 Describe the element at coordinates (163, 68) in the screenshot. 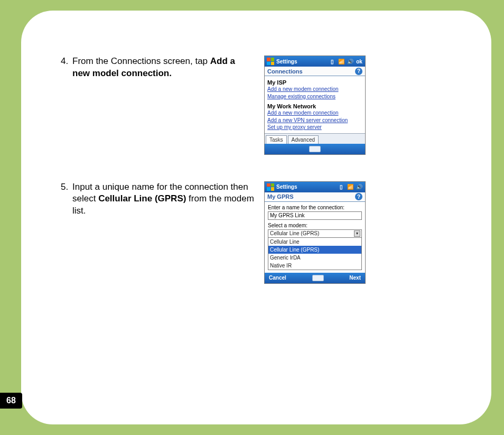

I see `step-4-text: 4. From the Connections screen, tap Add …` at that location.